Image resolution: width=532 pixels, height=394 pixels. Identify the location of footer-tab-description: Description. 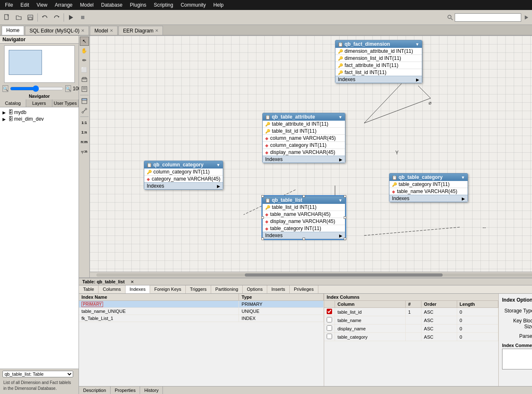
(95, 390).